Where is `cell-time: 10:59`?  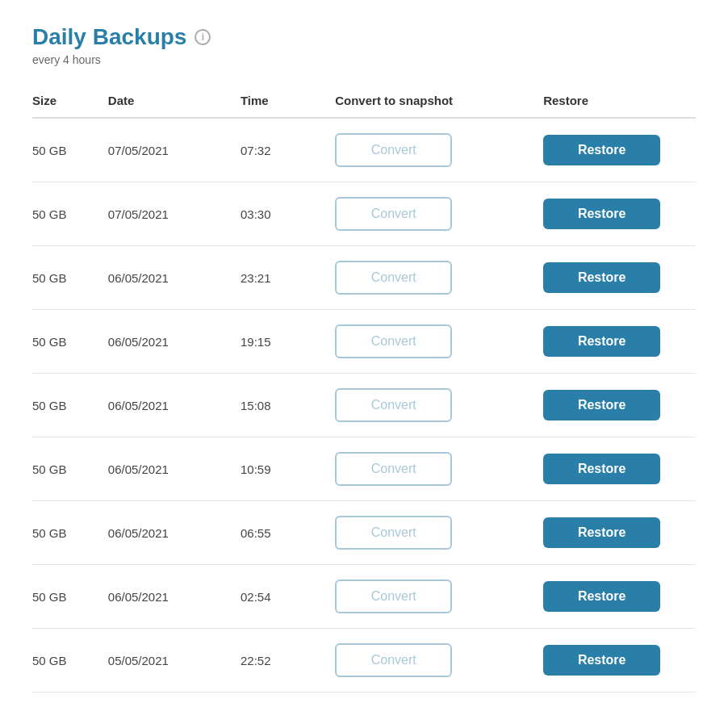
cell-time: 10:59 is located at coordinates (287, 470).